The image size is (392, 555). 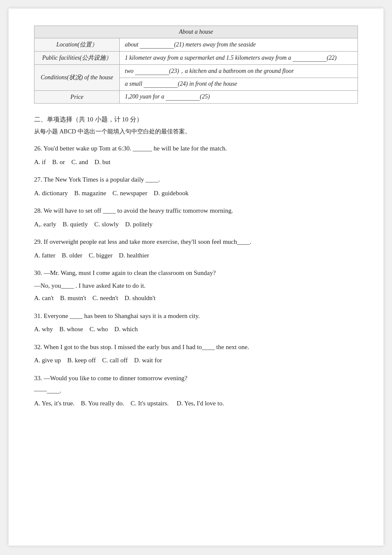 What do you see at coordinates (239, 72) in the screenshot?
I see `row-content-conditions-1: two (23)，a kitchen and a bathroom on the…` at bounding box center [239, 72].